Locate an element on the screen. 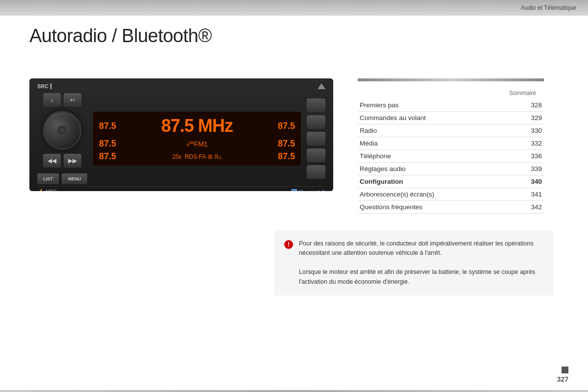  toc-item-2: Commandes au volant is located at coordinates (421, 118).